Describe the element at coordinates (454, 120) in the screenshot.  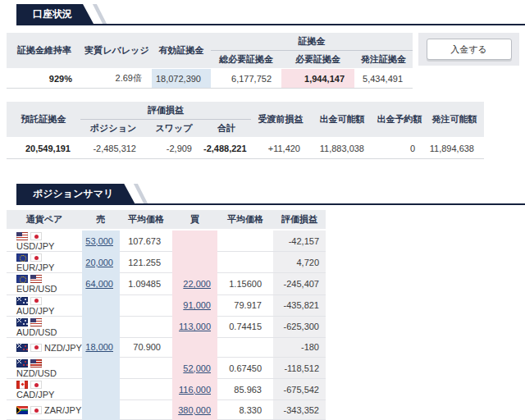
I see `col-header-orderable-amount: 発注可能額` at that location.